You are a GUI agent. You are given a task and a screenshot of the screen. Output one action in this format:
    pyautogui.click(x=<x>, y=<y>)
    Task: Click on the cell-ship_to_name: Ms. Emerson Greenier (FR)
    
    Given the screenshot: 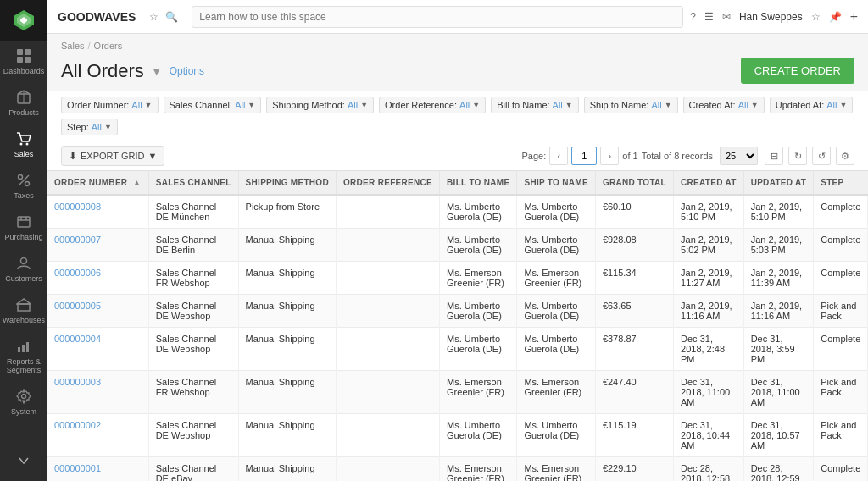 What is the action you would take?
    pyautogui.click(x=556, y=469)
    